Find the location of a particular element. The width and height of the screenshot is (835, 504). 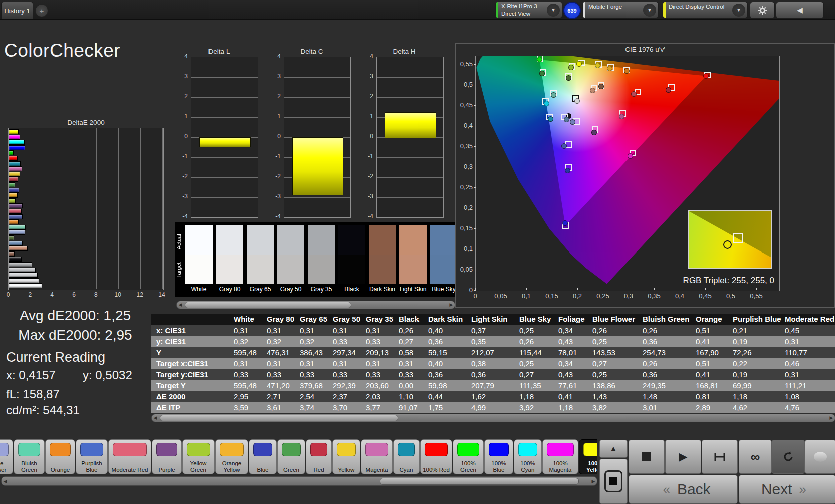

pattern-button-moderate-red: Moderate Red is located at coordinates (130, 457).